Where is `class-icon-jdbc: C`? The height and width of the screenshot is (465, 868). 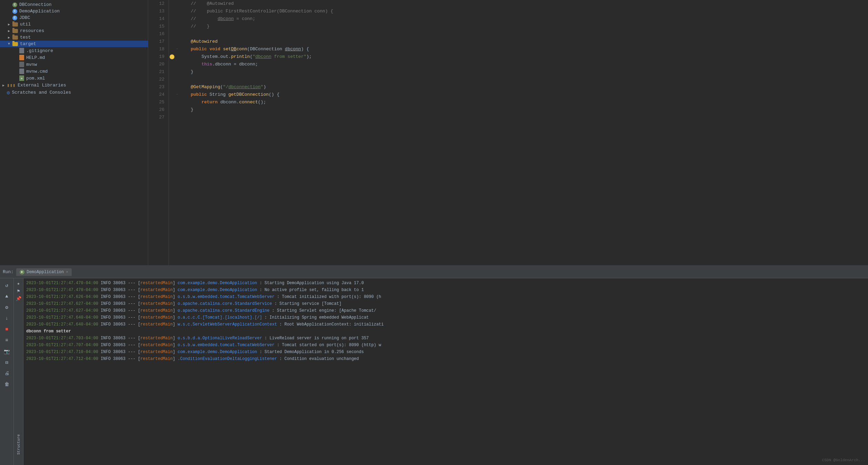 class-icon-jdbc: C is located at coordinates (15, 18).